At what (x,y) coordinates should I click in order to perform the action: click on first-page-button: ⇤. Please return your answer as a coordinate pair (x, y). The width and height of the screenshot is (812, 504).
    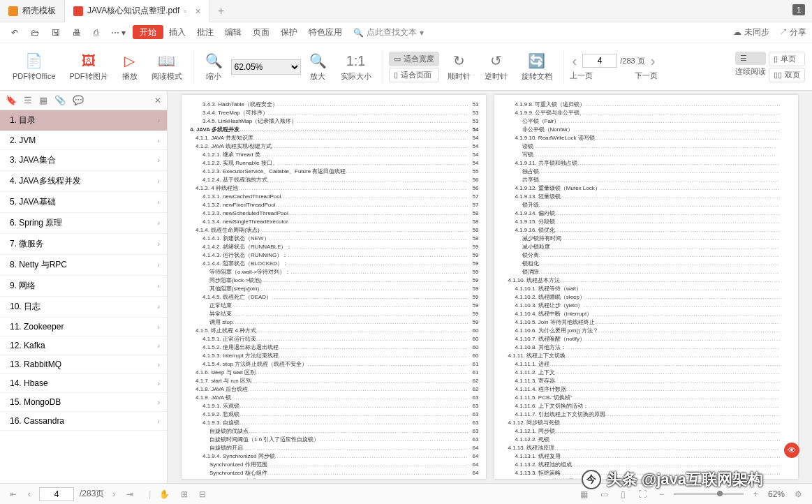
    Looking at the image, I should click on (13, 494).